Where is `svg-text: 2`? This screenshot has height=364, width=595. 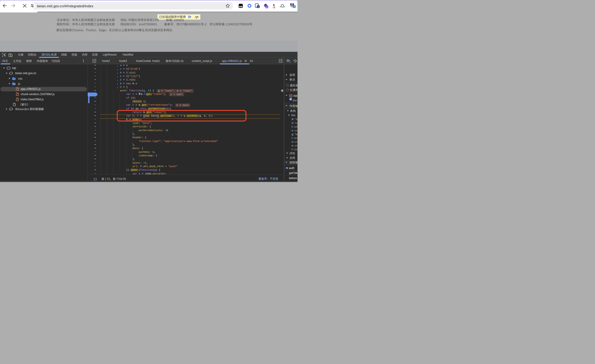
svg-text: 2 is located at coordinates (294, 7).